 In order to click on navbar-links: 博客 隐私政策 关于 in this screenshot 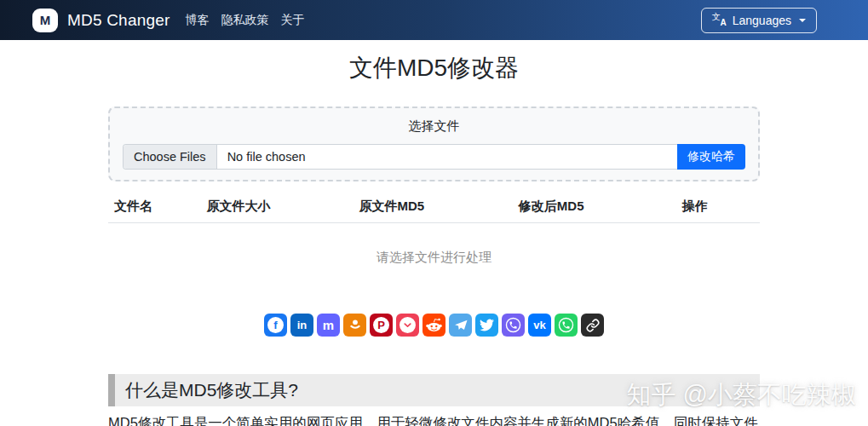, I will do `click(244, 20)`.